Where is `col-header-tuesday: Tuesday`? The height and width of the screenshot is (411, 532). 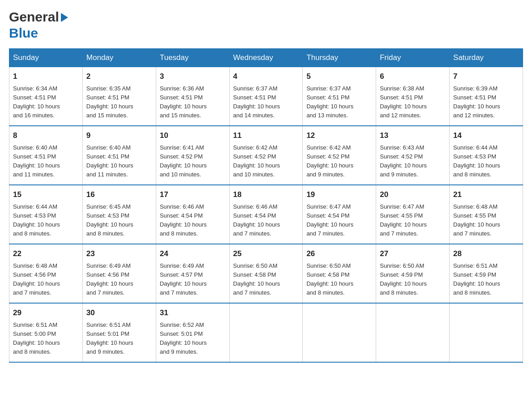
col-header-tuesday: Tuesday is located at coordinates (193, 58).